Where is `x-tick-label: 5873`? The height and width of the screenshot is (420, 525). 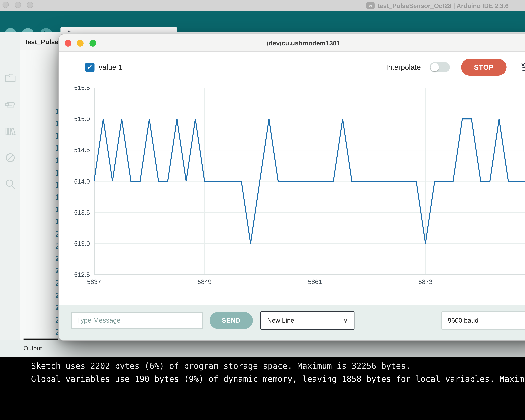
x-tick-label: 5873 is located at coordinates (425, 281).